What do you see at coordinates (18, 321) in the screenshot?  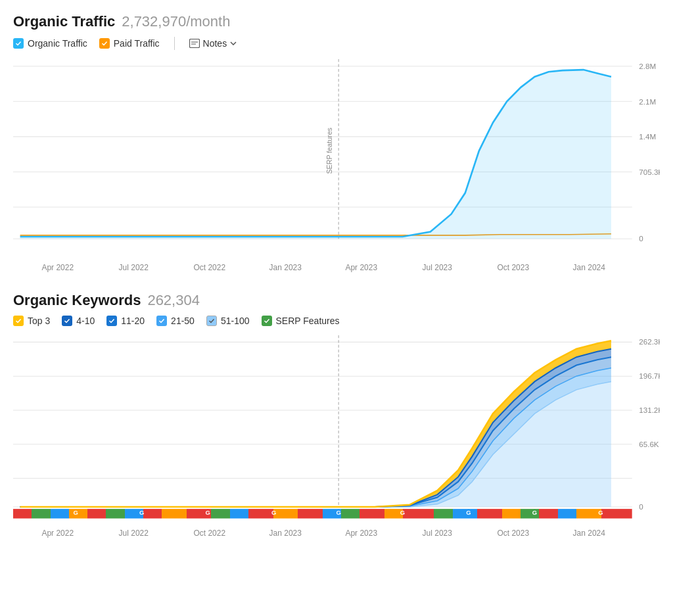 I see `top3-checkbox` at bounding box center [18, 321].